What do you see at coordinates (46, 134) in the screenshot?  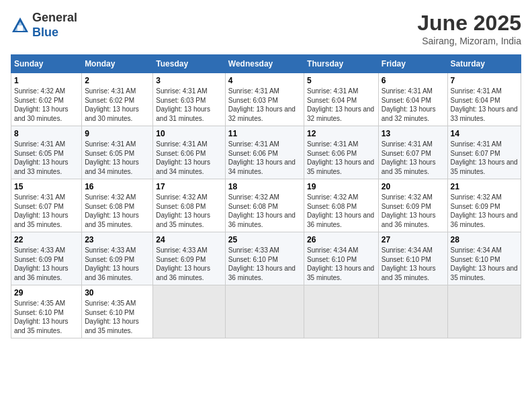 I see `day-number: 8` at bounding box center [46, 134].